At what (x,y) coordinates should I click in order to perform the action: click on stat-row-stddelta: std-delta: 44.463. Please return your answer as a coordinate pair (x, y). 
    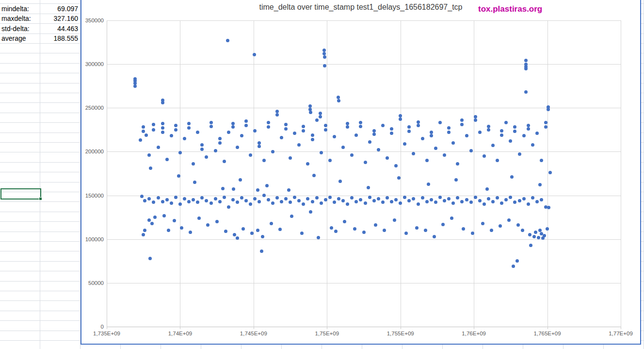
    Looking at the image, I should click on (40, 29).